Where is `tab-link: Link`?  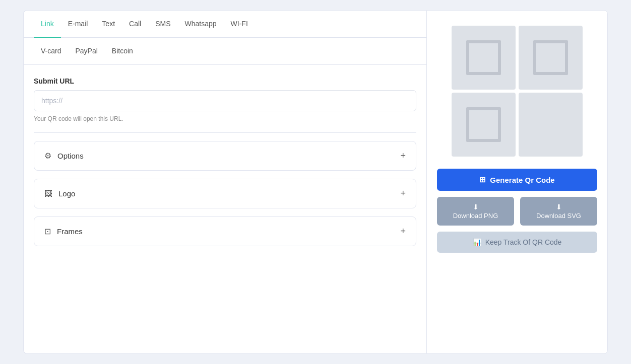
tab-link: Link is located at coordinates (47, 24).